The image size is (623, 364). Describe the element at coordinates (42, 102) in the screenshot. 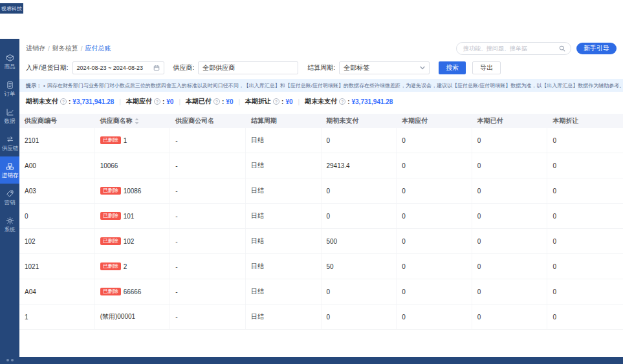

I see `summary-item-label: 期初未支付` at that location.